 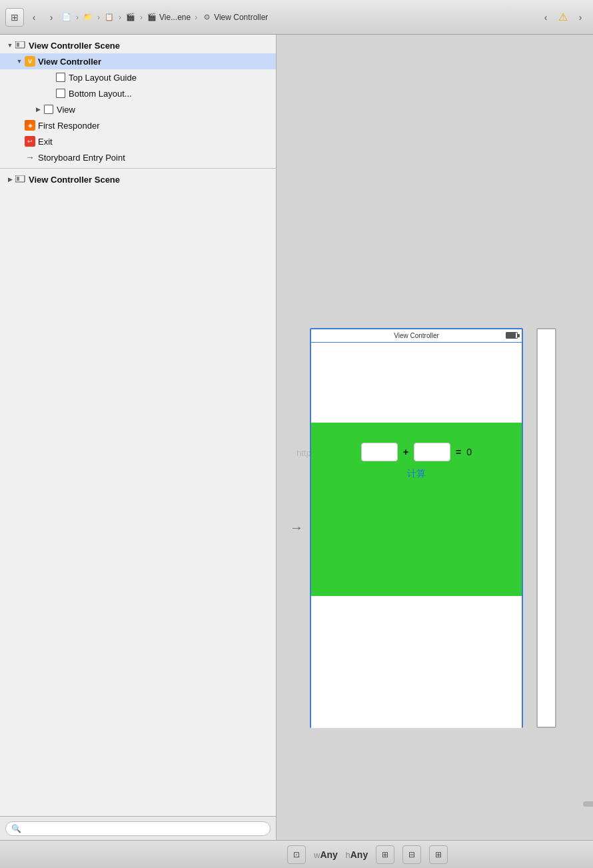 What do you see at coordinates (416, 474) in the screenshot?
I see `calc-button: 计算` at bounding box center [416, 474].